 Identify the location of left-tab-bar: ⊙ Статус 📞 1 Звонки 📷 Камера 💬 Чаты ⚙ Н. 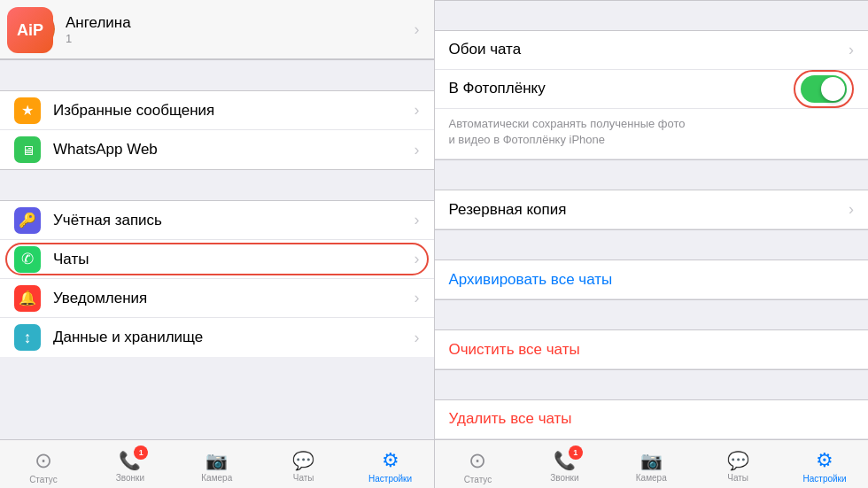
(217, 464).